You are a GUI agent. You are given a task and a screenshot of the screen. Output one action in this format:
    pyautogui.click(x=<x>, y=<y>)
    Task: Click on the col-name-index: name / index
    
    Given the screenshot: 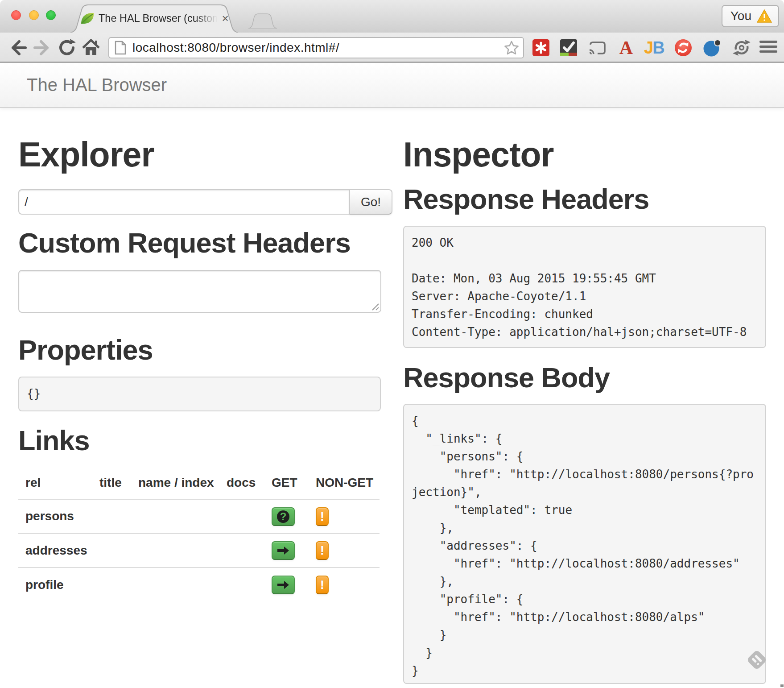 What is the action you would take?
    pyautogui.click(x=175, y=483)
    